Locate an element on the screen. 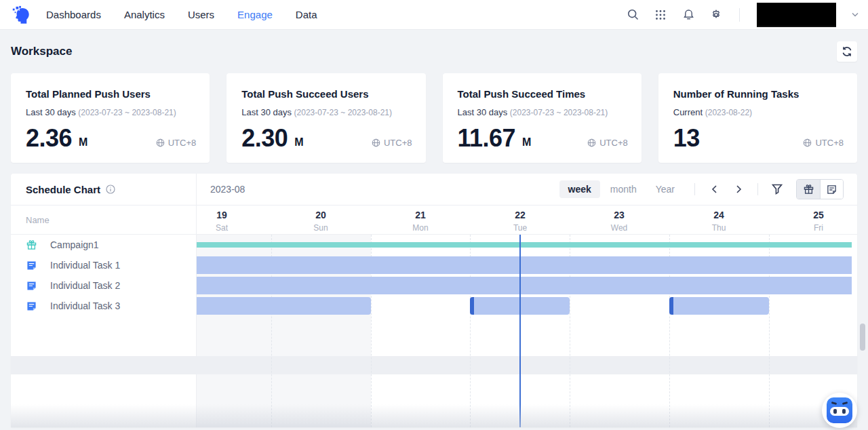 This screenshot has height=430, width=868. nav-menu: DashboardsAnalyticsUsersEngageData is located at coordinates (182, 15).